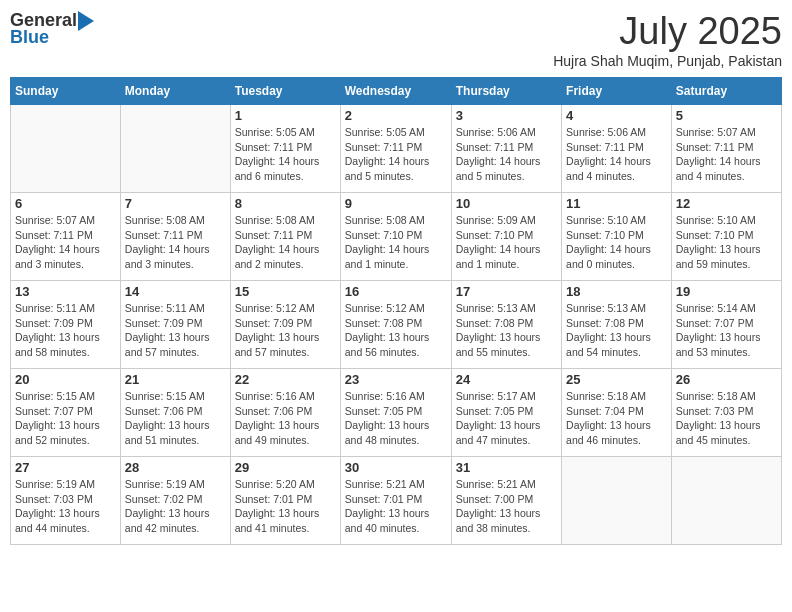 The height and width of the screenshot is (612, 792). Describe the element at coordinates (396, 92) in the screenshot. I see `calendar-header-row: Sunday Monday Tuesday Wednesday Thursday…` at that location.